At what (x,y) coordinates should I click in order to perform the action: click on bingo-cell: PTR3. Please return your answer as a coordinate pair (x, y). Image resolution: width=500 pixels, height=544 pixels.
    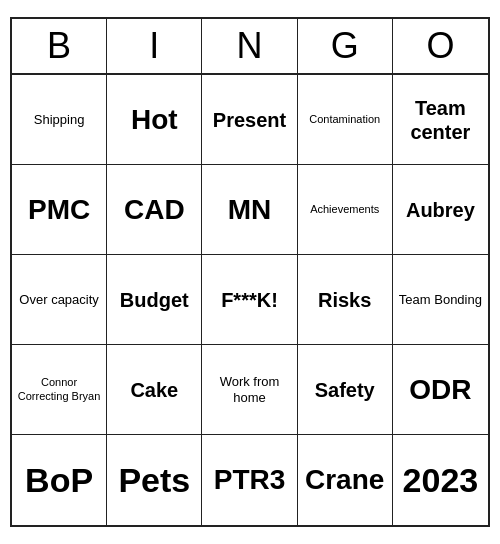
    Looking at the image, I should click on (250, 480).